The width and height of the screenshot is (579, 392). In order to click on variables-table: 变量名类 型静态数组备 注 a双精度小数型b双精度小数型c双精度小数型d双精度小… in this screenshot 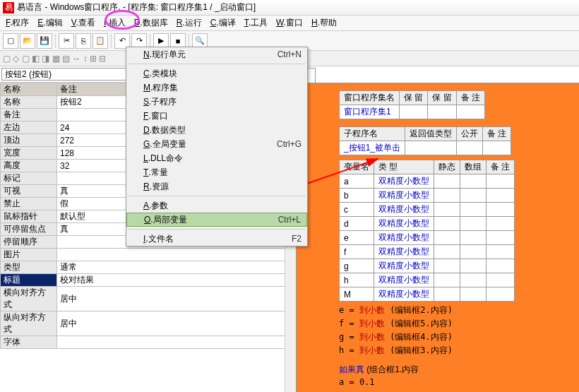, I will do `click(426, 230)`.